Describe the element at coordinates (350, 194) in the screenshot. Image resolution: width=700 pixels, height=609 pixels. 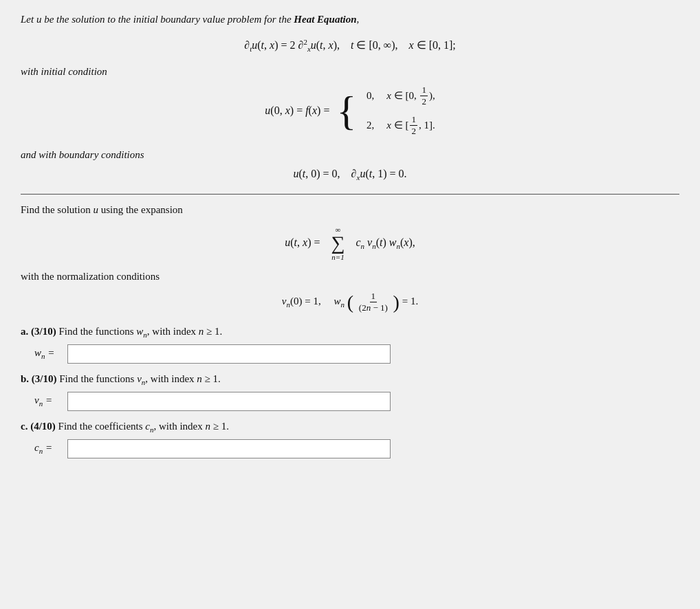
I see `divider` at that location.